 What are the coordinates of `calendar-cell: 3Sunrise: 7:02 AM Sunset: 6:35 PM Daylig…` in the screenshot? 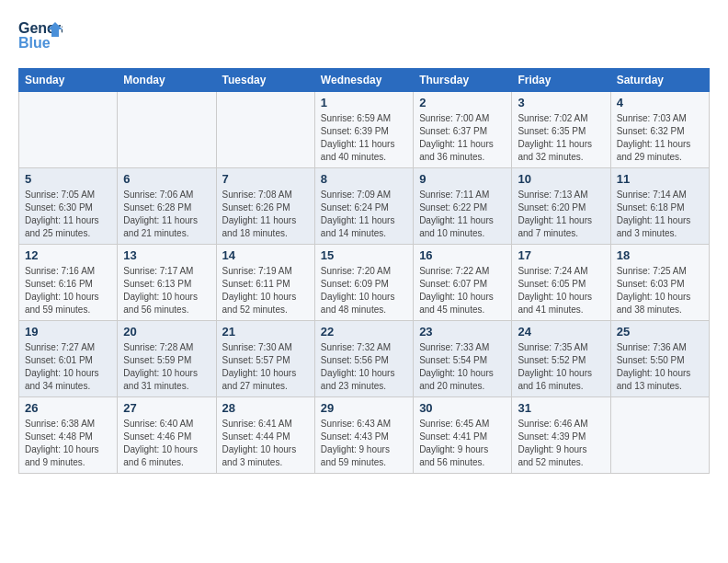 It's located at (561, 131).